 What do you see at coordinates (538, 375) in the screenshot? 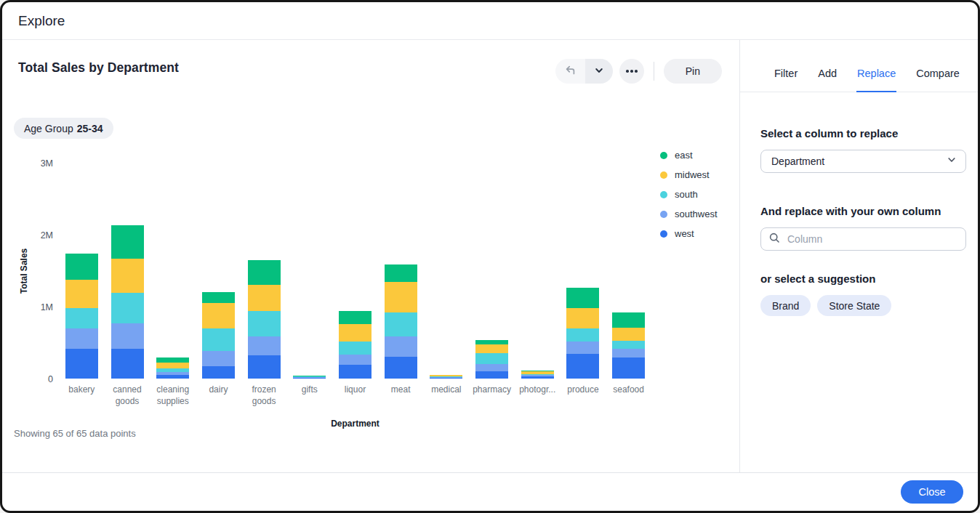
I see `bar-photogr` at bounding box center [538, 375].